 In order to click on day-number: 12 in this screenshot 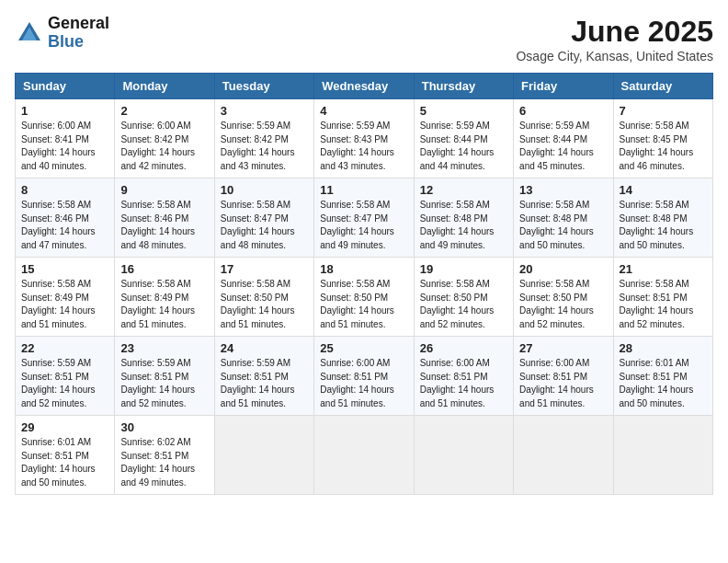, I will do `click(463, 190)`.